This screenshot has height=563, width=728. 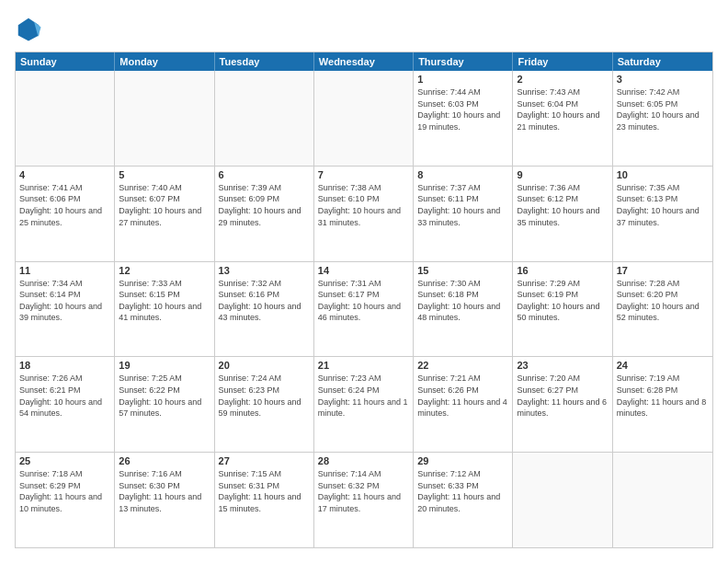 What do you see at coordinates (463, 365) in the screenshot?
I see `day-number: 22` at bounding box center [463, 365].